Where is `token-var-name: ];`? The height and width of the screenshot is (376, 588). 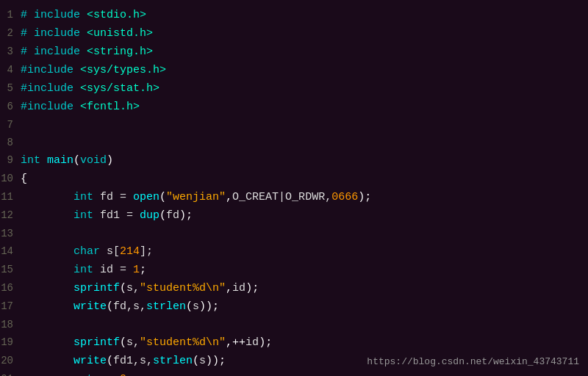
token-var-name: ]; is located at coordinates (146, 251).